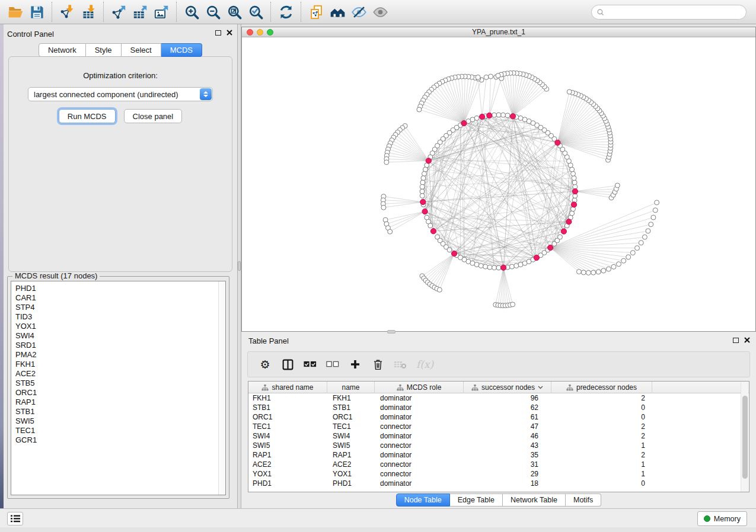 This screenshot has width=756, height=532. Describe the element at coordinates (240, 267) in the screenshot. I see `vertical-splitter` at that location.